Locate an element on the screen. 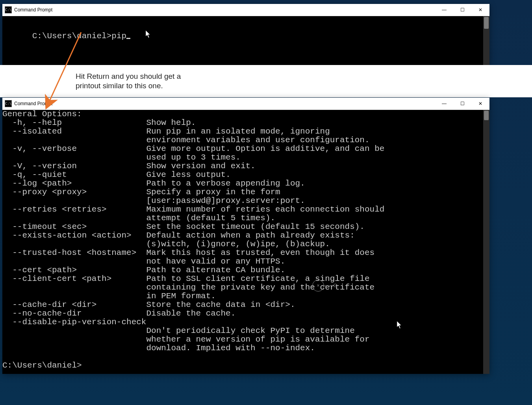 This screenshot has width=532, height=405. option-description: Mark this host as trusted, even though i… is located at coordinates (260, 253).